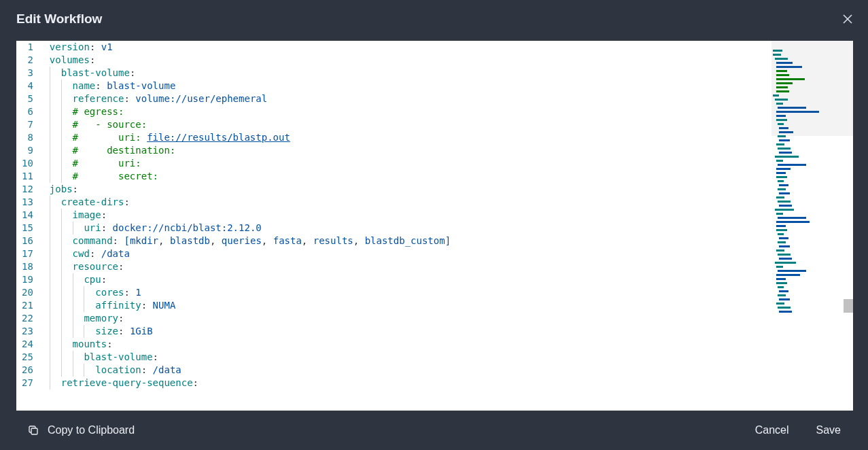  I want to click on line-number: 23, so click(30, 332).